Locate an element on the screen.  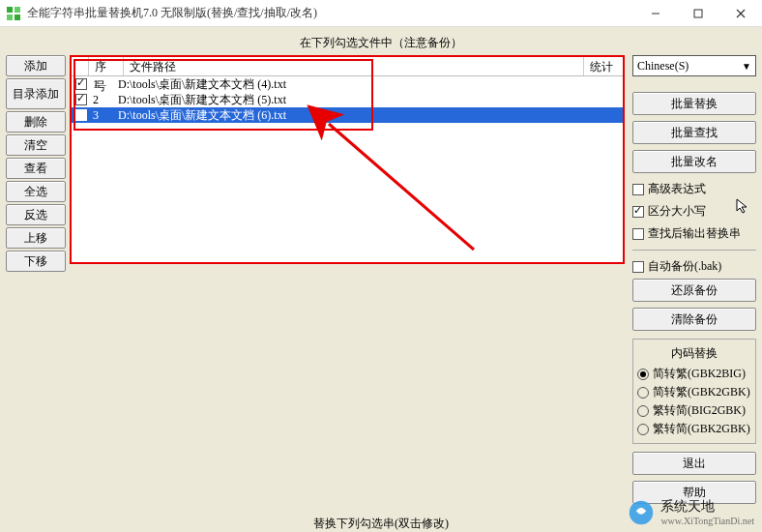
enc-opt-2: 繁转简(BIG2GBK) is located at coordinates (694, 410).